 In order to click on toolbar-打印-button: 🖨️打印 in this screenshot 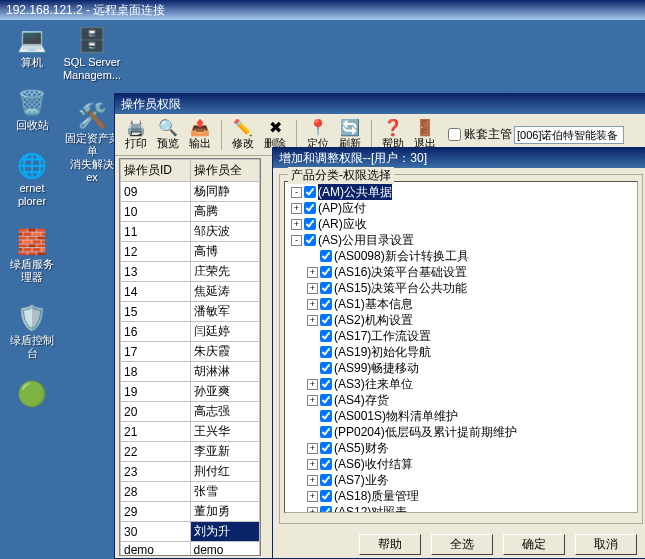, I will do `click(136, 134)`.